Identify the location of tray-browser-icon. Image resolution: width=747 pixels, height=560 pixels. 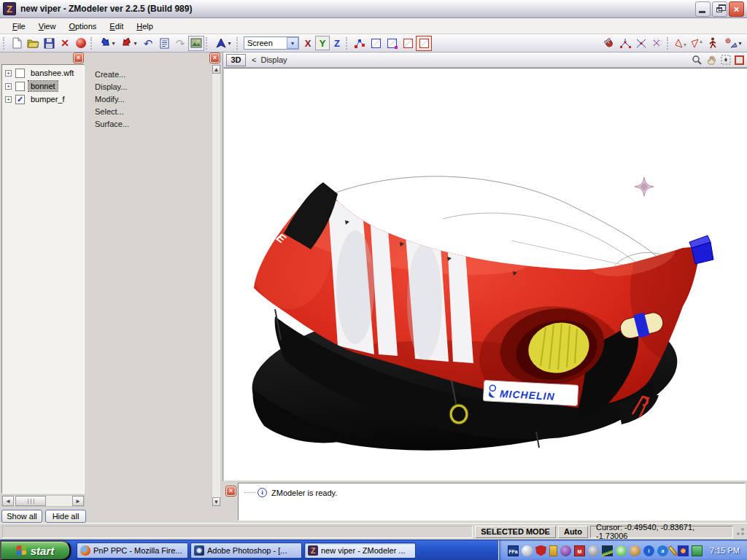
(566, 551).